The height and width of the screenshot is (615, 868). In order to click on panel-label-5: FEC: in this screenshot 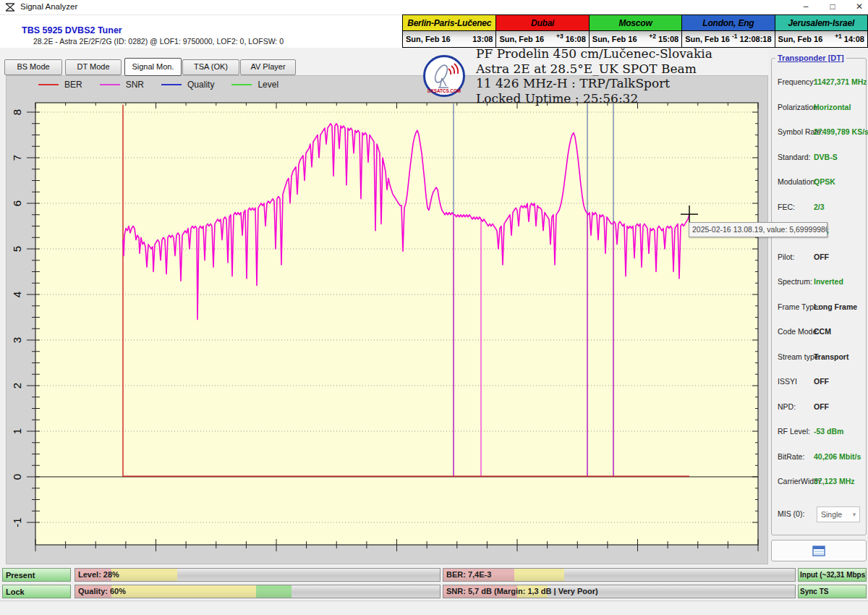, I will do `click(786, 207)`.